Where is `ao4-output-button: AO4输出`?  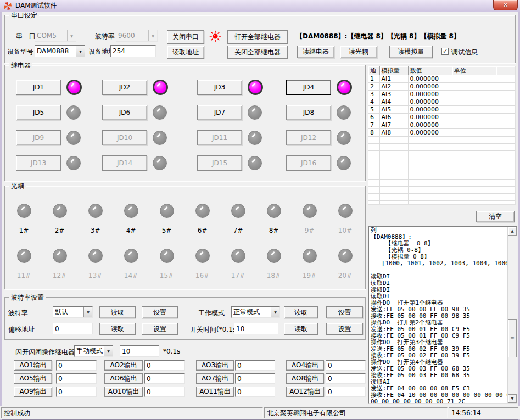
ao4-output-button: AO4输出 is located at coordinates (305, 366).